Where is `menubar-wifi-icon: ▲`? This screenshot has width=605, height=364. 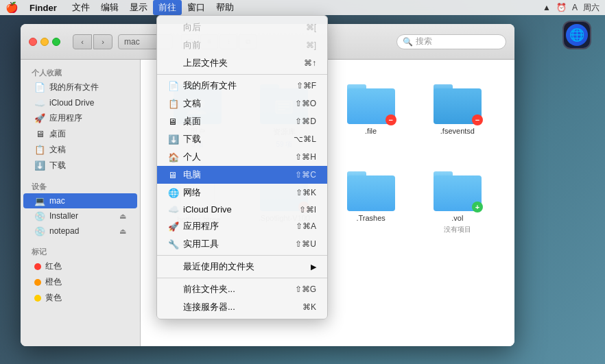
menubar-wifi-icon: ▲ is located at coordinates (547, 8).